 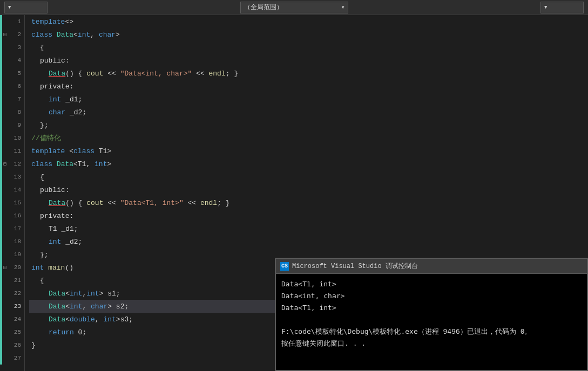 I want to click on toolbar: ▼ （全局范围） ▼ ▼, so click(x=294, y=8).